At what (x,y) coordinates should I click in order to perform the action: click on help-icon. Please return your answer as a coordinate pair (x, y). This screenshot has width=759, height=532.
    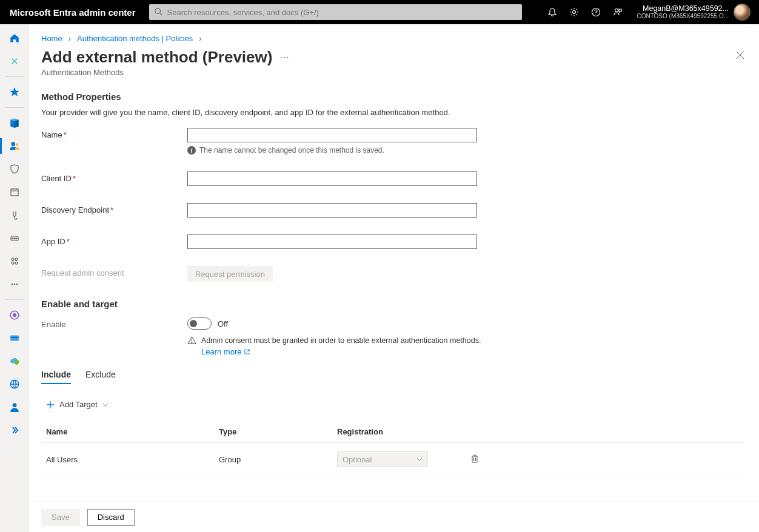
    Looking at the image, I should click on (596, 12).